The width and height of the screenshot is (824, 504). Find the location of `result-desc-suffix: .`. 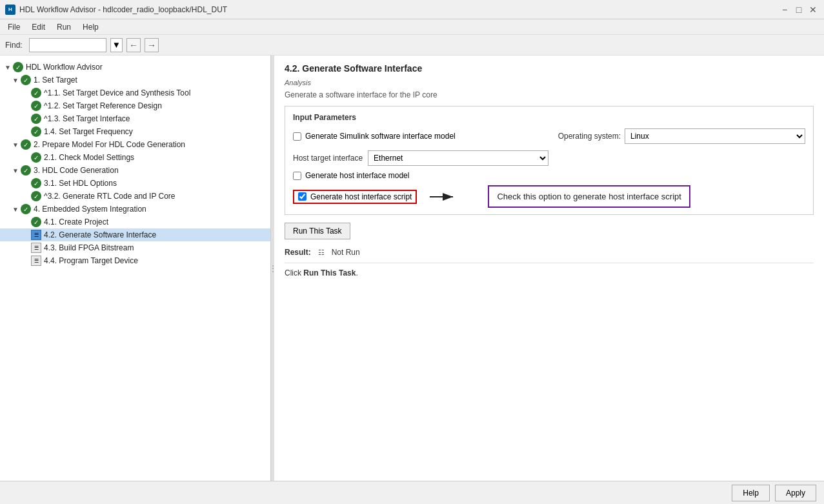

result-desc-suffix: . is located at coordinates (356, 273).